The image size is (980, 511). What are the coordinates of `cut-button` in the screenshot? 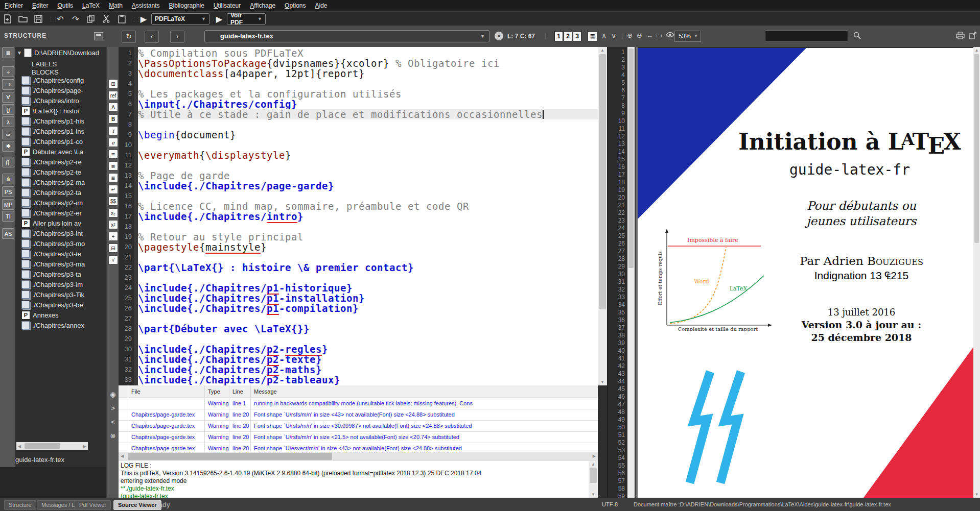 It's located at (106, 19).